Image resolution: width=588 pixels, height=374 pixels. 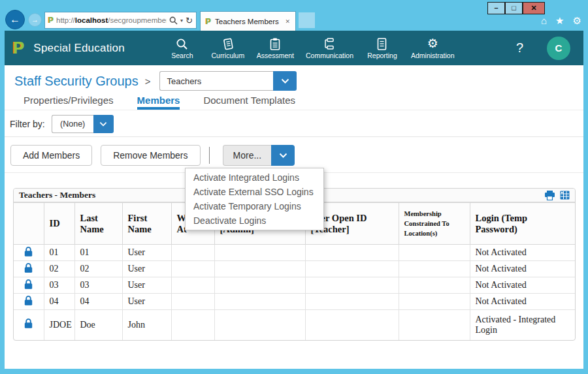 What do you see at coordinates (294, 286) in the screenshot?
I see `table-row: 0303User Not Activated` at bounding box center [294, 286].